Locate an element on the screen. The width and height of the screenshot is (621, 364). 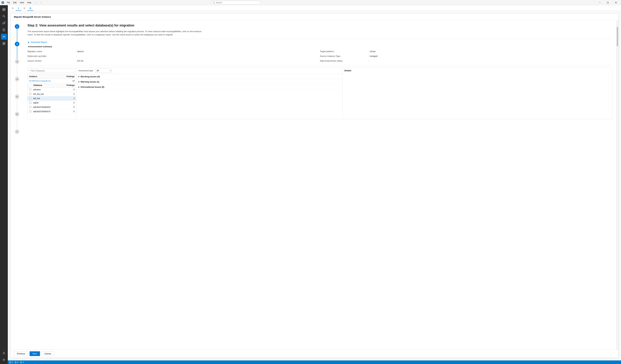
dialog-header: Migrate MongoDB Server Instance is located at coordinates (314, 17).